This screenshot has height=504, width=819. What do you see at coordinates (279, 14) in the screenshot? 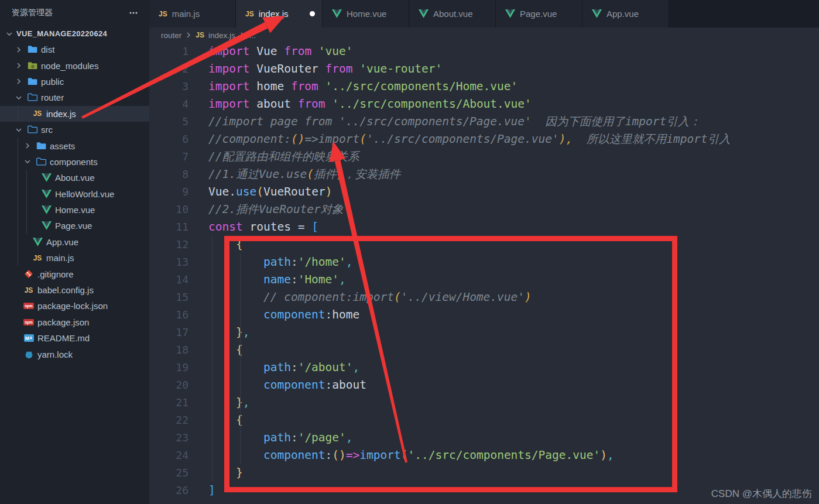
I see `tab-index-js: JSindex.js` at bounding box center [279, 14].